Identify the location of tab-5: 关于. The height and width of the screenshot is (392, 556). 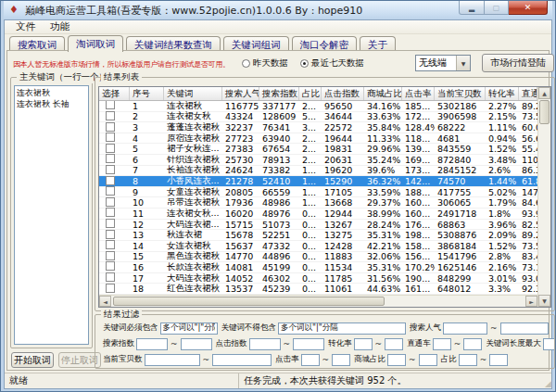
(378, 44).